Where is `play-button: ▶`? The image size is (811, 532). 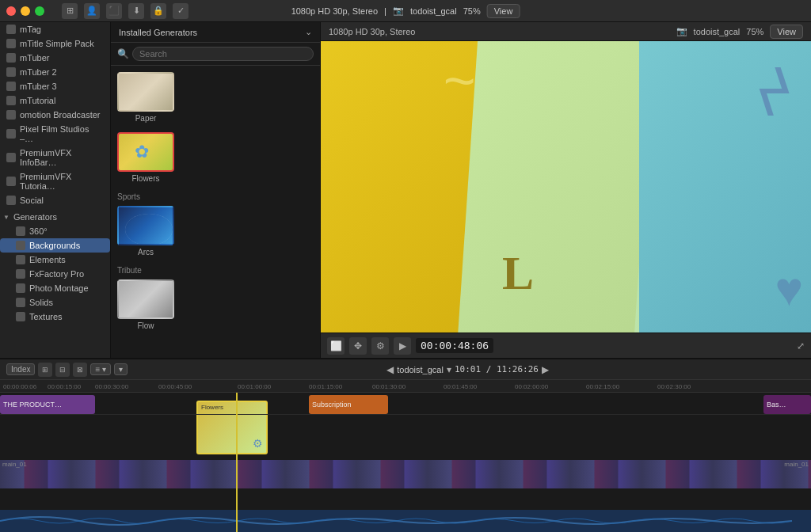
play-button: ▶ is located at coordinates (402, 346).